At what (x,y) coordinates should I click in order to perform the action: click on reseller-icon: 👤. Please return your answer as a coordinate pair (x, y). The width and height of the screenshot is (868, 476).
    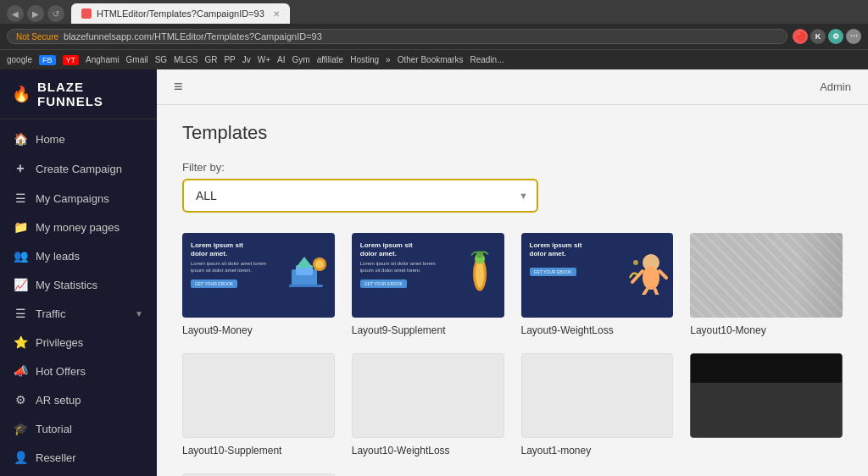
    Looking at the image, I should click on (20, 457).